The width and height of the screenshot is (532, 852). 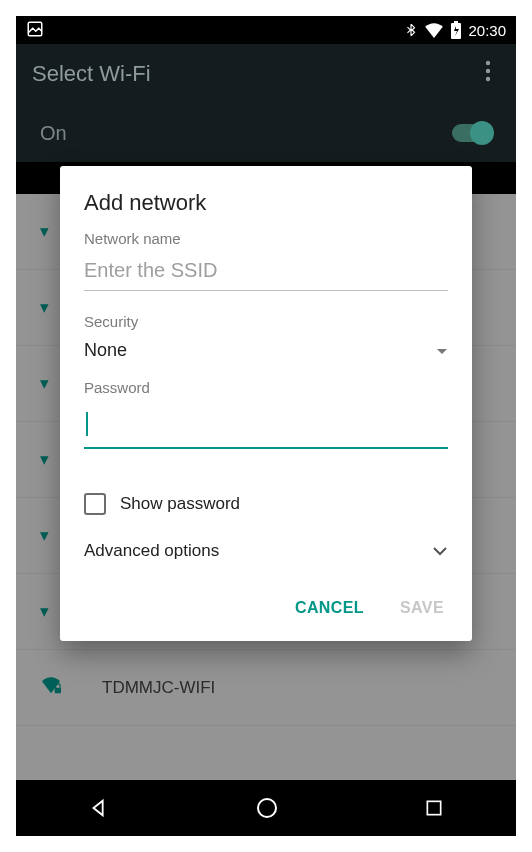 I want to click on wifi-toggle-switch, so click(x=472, y=133).